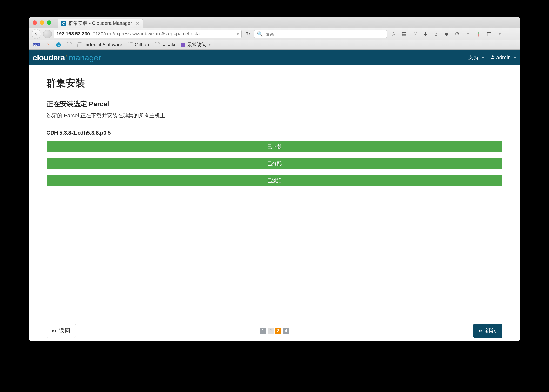  I want to click on url-dropdown-icon: ▾, so click(238, 34).